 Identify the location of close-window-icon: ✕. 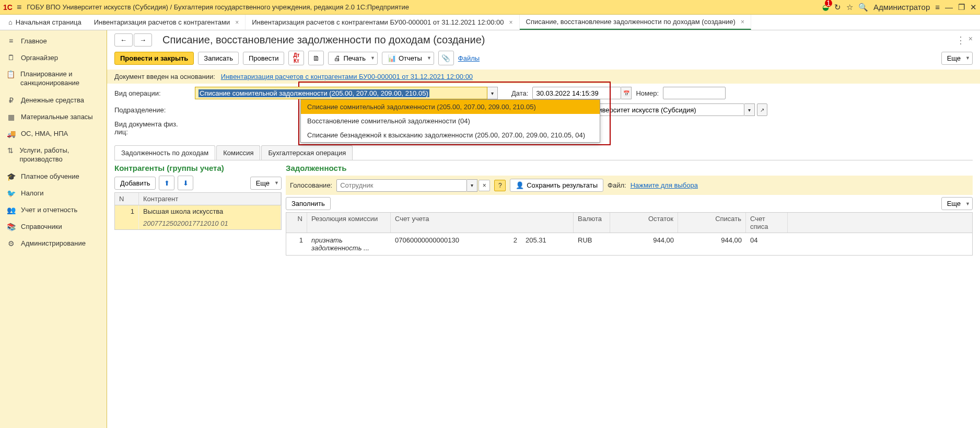
(974, 7).